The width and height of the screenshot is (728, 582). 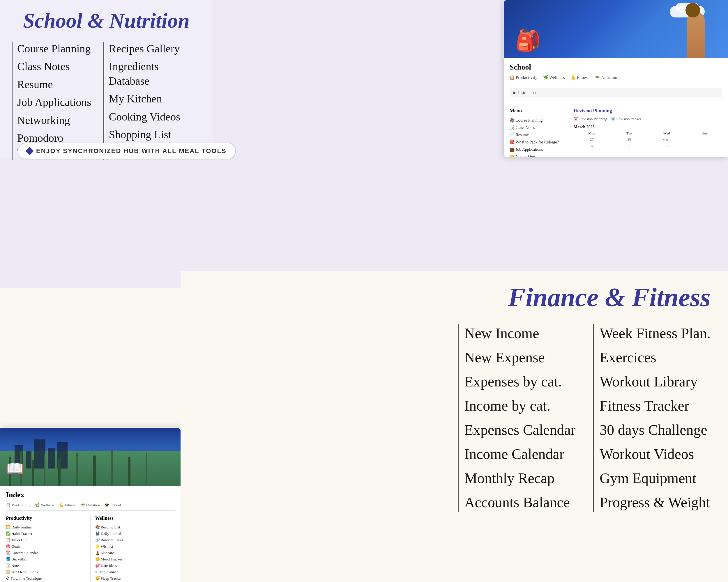 I want to click on wellness-tab-icon: 🌿, so click(x=546, y=78).